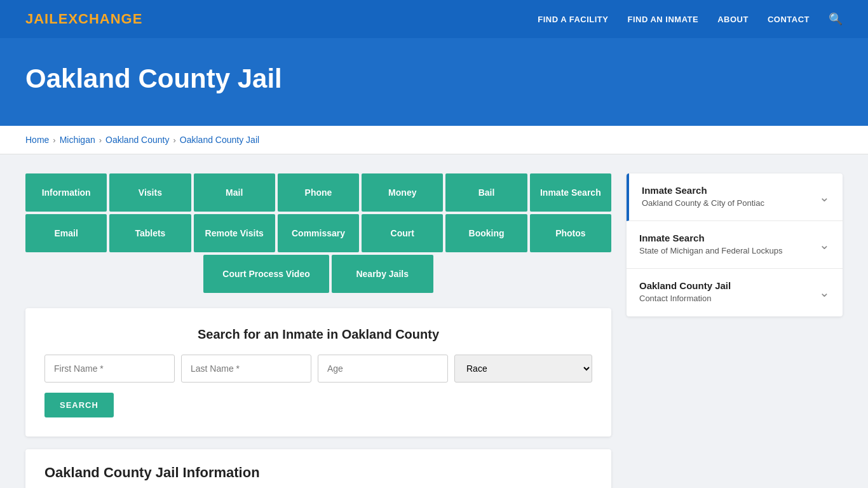  Describe the element at coordinates (733, 19) in the screenshot. I see `nav-about: ABOUT` at that location.